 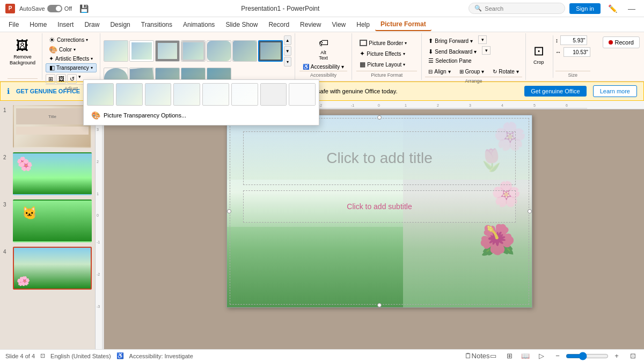 What do you see at coordinates (201, 115) in the screenshot?
I see `transparency-options-menu-item: 🎨 Picture Transparency Options...` at bounding box center [201, 115].